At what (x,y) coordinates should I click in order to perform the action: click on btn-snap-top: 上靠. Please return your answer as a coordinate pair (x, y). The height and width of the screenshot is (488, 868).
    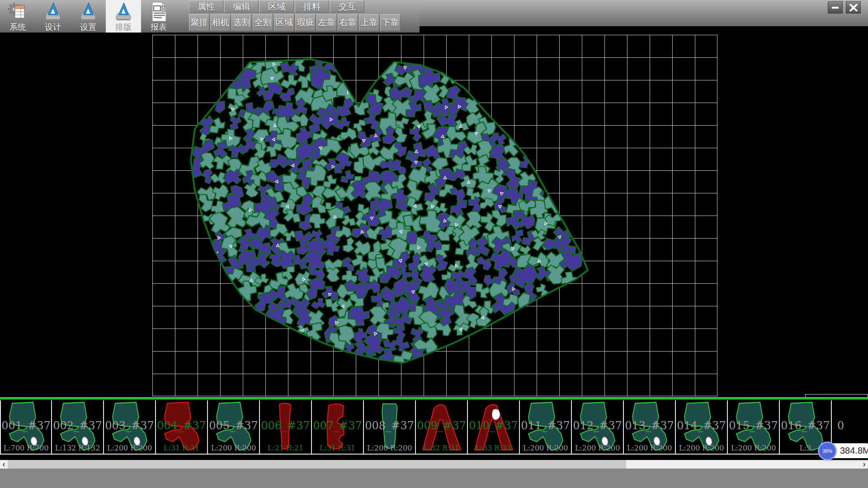
    Looking at the image, I should click on (369, 23).